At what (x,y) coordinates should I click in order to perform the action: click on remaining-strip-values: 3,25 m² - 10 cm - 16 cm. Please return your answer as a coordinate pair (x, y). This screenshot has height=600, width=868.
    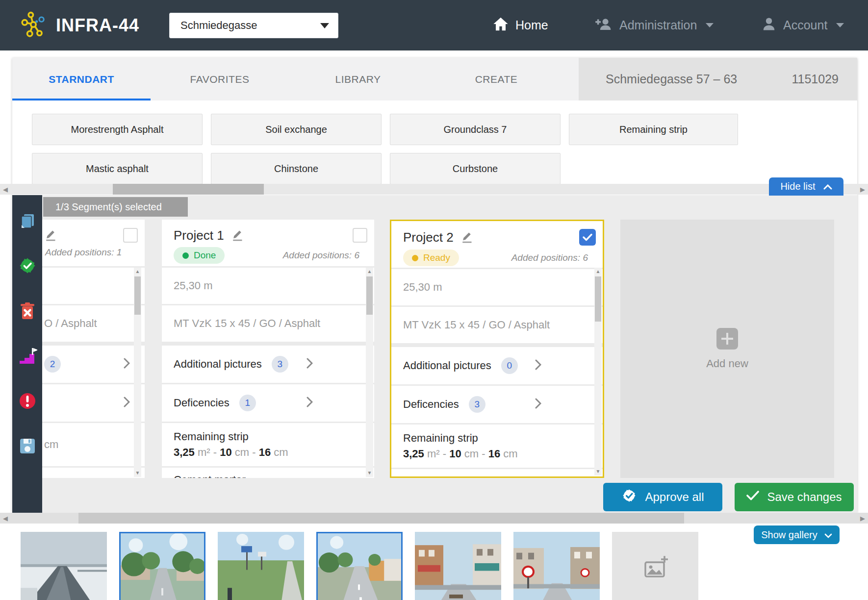
    Looking at the image, I should click on (460, 454).